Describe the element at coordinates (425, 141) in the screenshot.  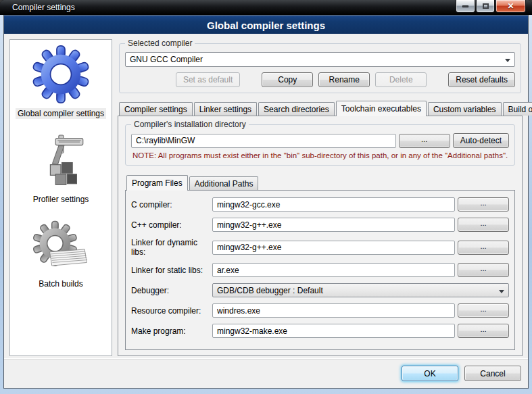
I see `browse-directory-button: ...` at that location.